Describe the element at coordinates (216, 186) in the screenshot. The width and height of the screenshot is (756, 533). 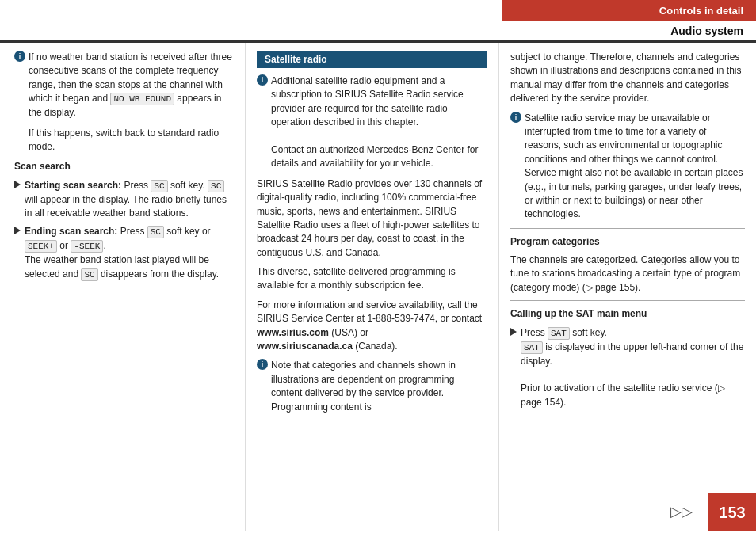
I see `sc-code-2: SC` at that location.